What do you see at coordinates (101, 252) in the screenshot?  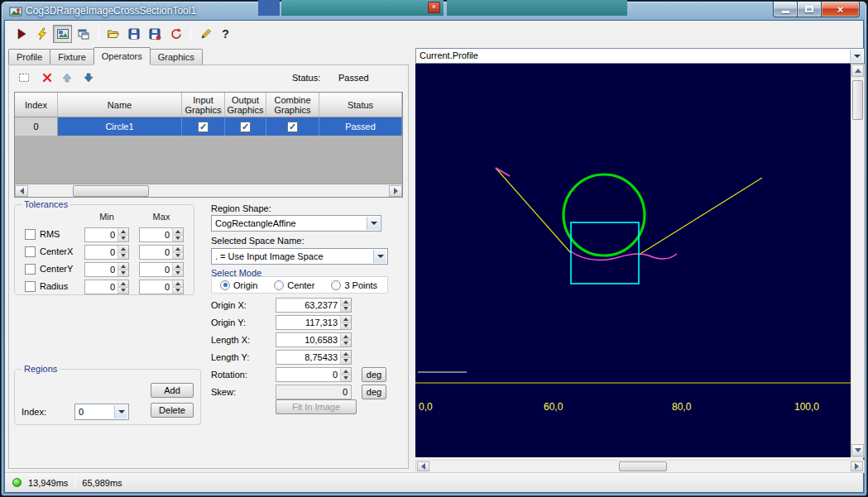 I see `centerx-min-value: 0` at bounding box center [101, 252].